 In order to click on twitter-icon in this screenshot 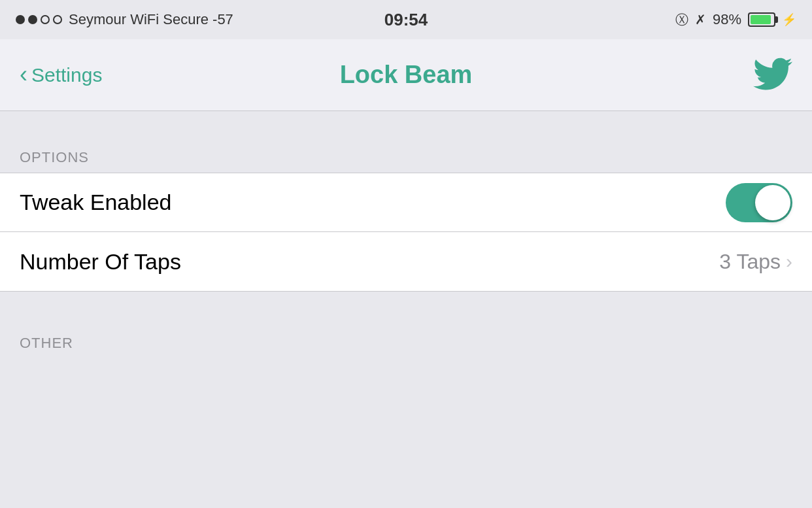, I will do `click(773, 74)`.